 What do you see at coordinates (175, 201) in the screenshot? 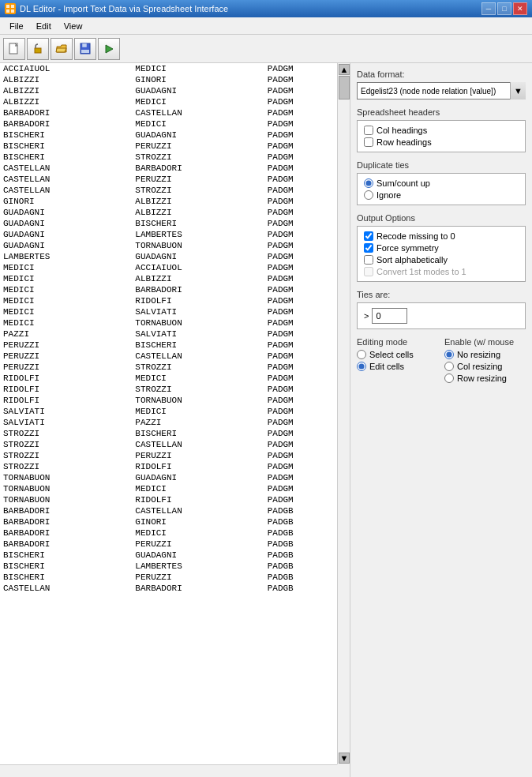
I see `table-row: GINORIALBIZZIPADGM` at bounding box center [175, 201].